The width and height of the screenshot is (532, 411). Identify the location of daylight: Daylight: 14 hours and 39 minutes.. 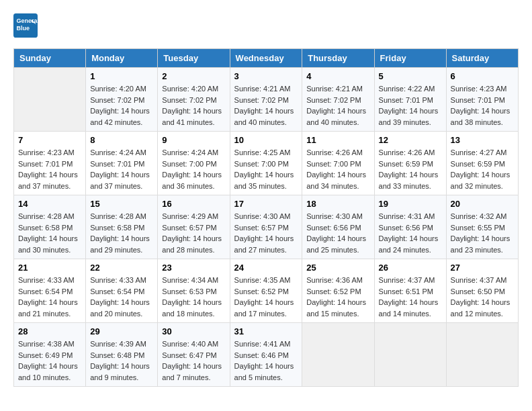
(410, 117).